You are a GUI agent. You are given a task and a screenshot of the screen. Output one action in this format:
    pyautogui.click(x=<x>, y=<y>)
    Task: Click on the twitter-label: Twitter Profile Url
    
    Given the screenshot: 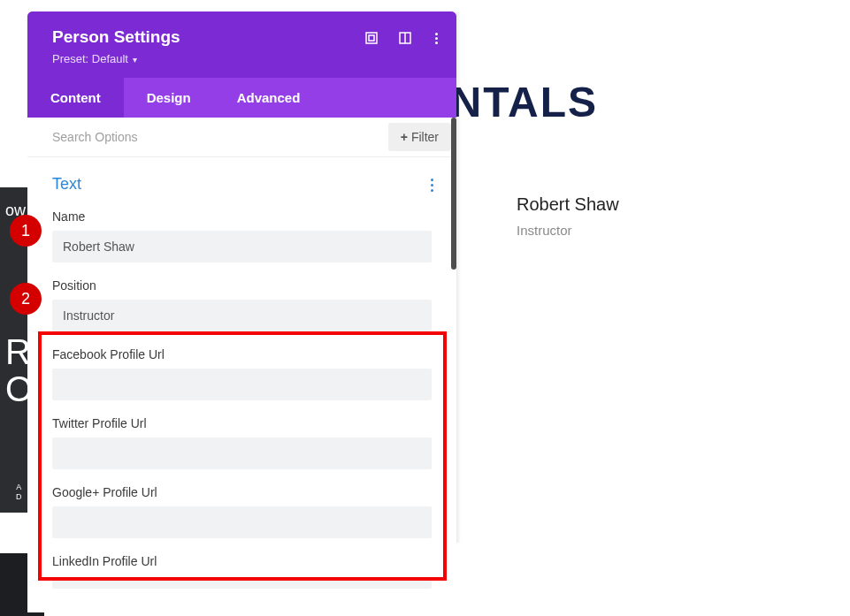 What is the action you would take?
    pyautogui.click(x=242, y=423)
    